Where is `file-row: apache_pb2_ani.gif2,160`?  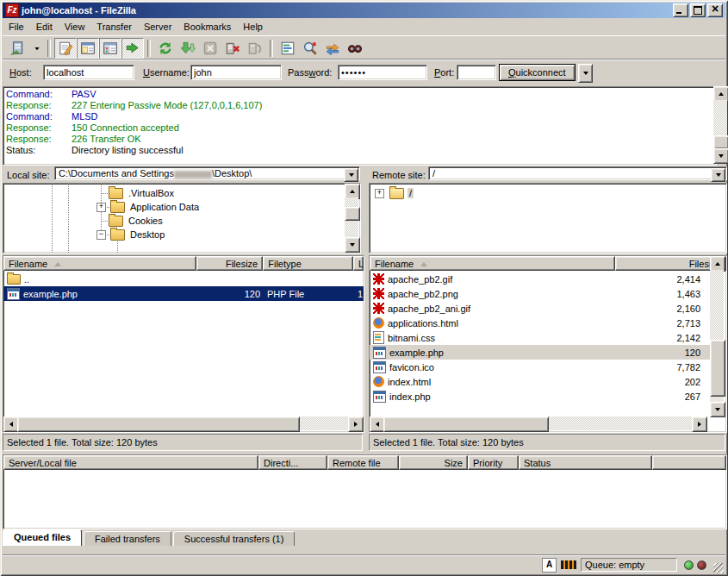 file-row: apache_pb2_ani.gif2,160 is located at coordinates (548, 309).